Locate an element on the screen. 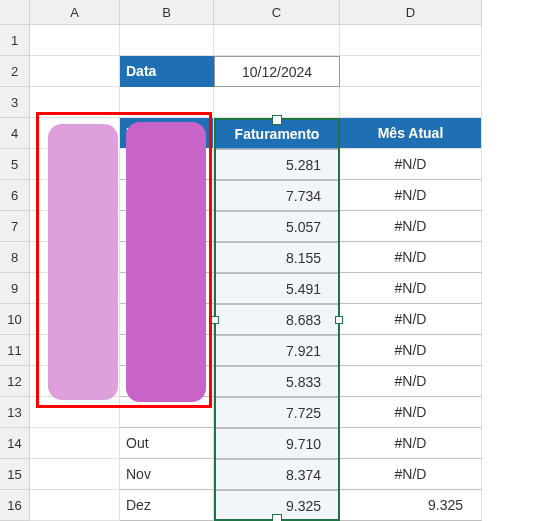 Image resolution: width=548 pixels, height=521 pixels. data-label: Data is located at coordinates (167, 72).